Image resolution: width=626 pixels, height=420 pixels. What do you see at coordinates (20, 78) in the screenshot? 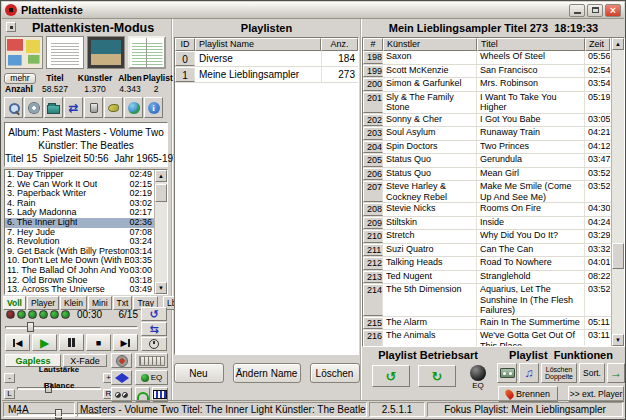
I see `mehr-button: mehr` at bounding box center [20, 78].